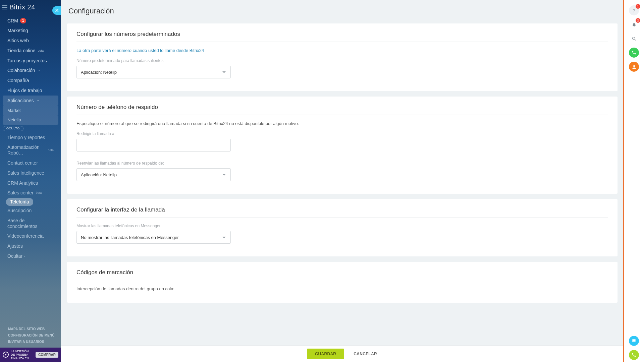 The image size is (644, 362). What do you see at coordinates (21, 101) in the screenshot?
I see `sidebar-item-label: Aplicaciones` at bounding box center [21, 101].